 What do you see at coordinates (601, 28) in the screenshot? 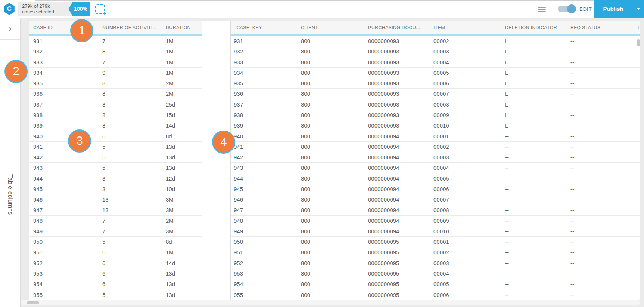
I see `column-header-rfq-status: RFQ STATUS` at bounding box center [601, 28].